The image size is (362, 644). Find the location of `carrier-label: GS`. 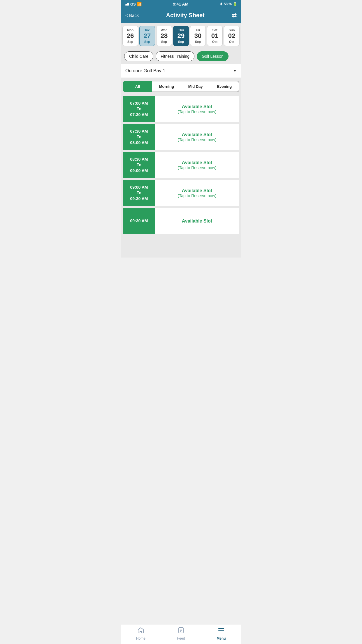

carrier-label: GS is located at coordinates (133, 4).